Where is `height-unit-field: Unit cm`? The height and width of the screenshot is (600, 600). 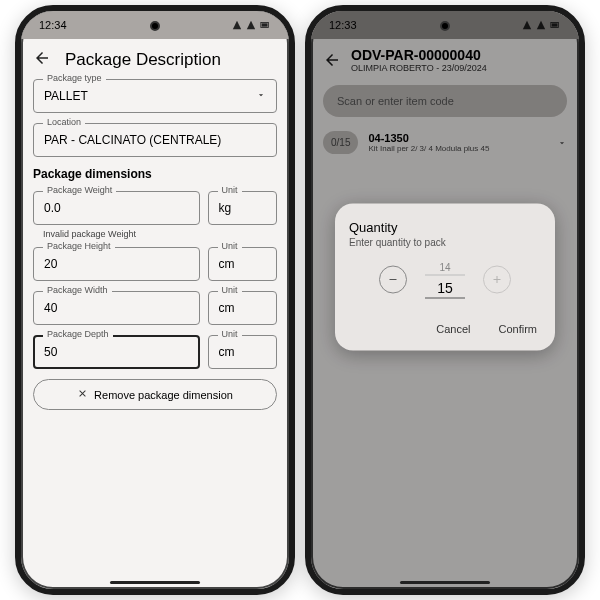 height-unit-field: Unit cm is located at coordinates (242, 264).